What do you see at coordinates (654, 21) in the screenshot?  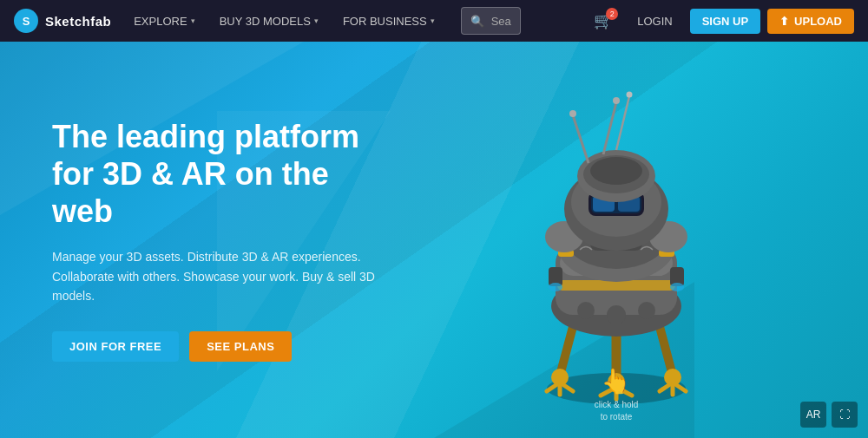 I see `login-button: LOGIN` at bounding box center [654, 21].